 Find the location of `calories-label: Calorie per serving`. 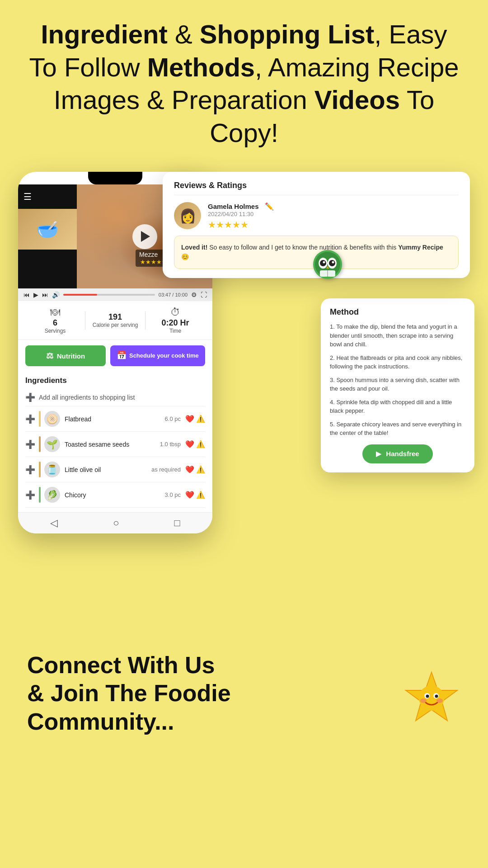

calories-label: Calorie per serving is located at coordinates (116, 325).